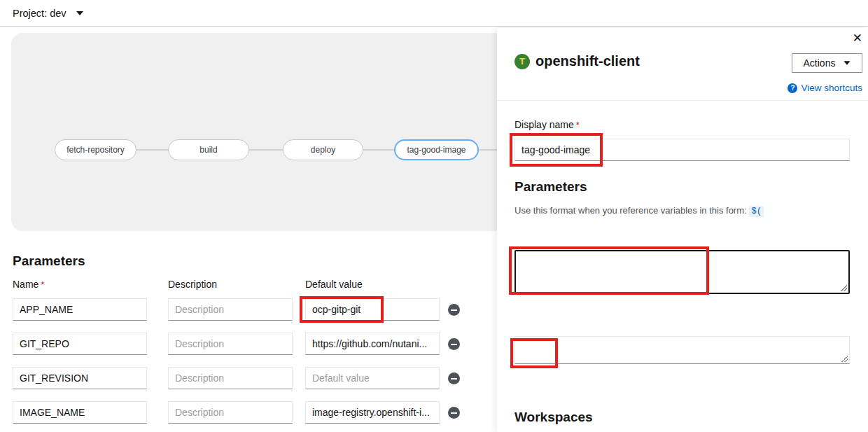  I want to click on project-selector: Project: dev, so click(48, 13).